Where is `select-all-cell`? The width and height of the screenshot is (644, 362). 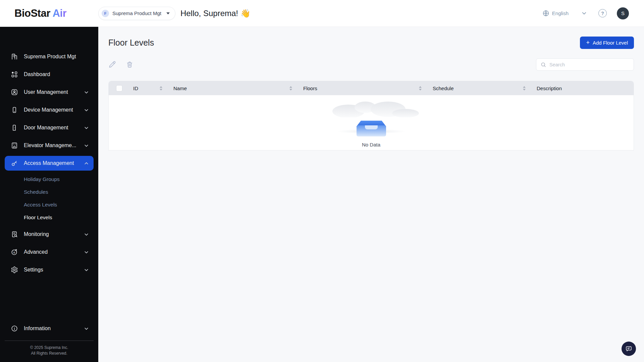 select-all-cell is located at coordinates (118, 88).